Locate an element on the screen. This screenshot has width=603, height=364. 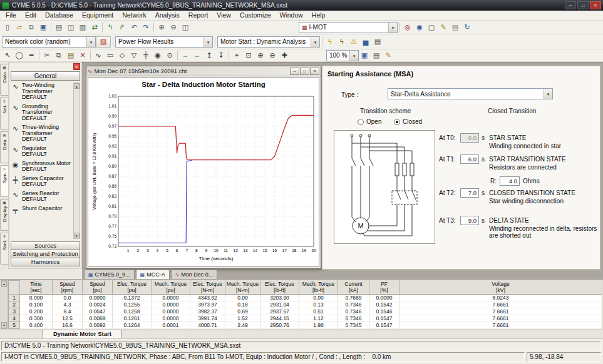
menu-item-help: Help is located at coordinates (319, 15).